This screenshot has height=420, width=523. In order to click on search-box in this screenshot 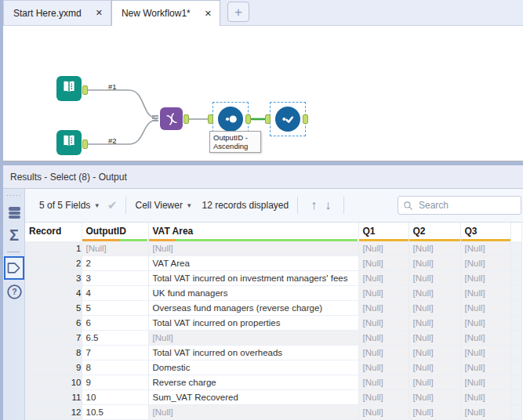, I will do `click(459, 205)`.